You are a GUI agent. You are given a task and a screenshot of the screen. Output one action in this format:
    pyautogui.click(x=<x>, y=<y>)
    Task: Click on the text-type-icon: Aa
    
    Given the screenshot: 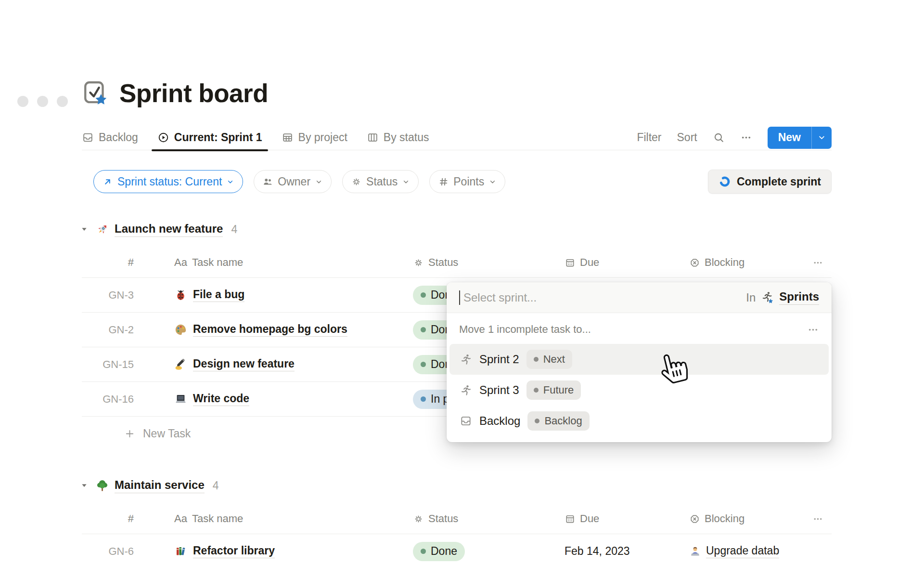 What is the action you would take?
    pyautogui.click(x=181, y=519)
    